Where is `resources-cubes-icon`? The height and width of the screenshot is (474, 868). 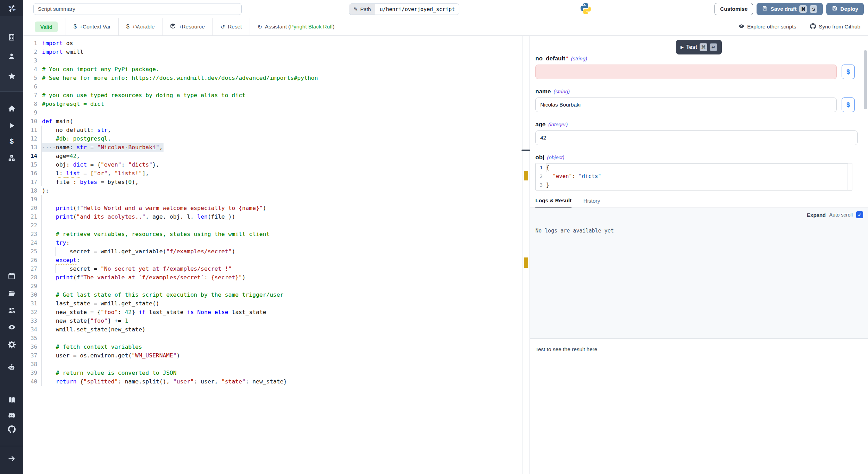 resources-cubes-icon is located at coordinates (12, 158).